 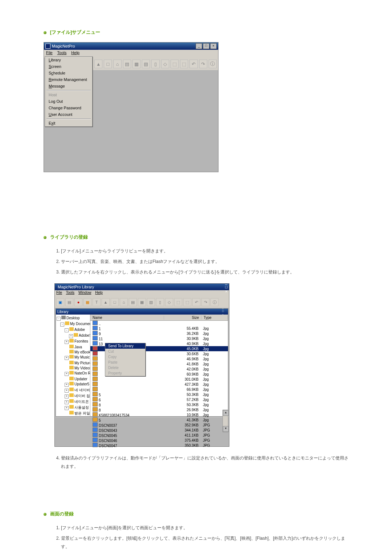 What do you see at coordinates (60, 302) in the screenshot?
I see `tb-icon: ▣` at bounding box center [60, 302].